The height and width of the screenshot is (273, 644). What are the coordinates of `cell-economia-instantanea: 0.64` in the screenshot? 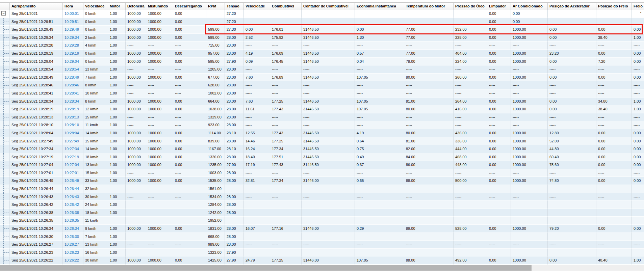 It's located at (380, 141).